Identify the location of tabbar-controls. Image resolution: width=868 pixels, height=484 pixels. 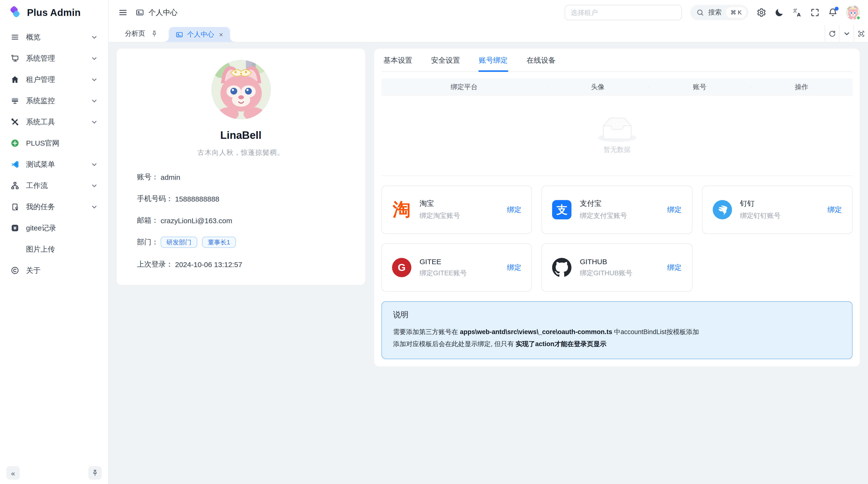
(846, 34).